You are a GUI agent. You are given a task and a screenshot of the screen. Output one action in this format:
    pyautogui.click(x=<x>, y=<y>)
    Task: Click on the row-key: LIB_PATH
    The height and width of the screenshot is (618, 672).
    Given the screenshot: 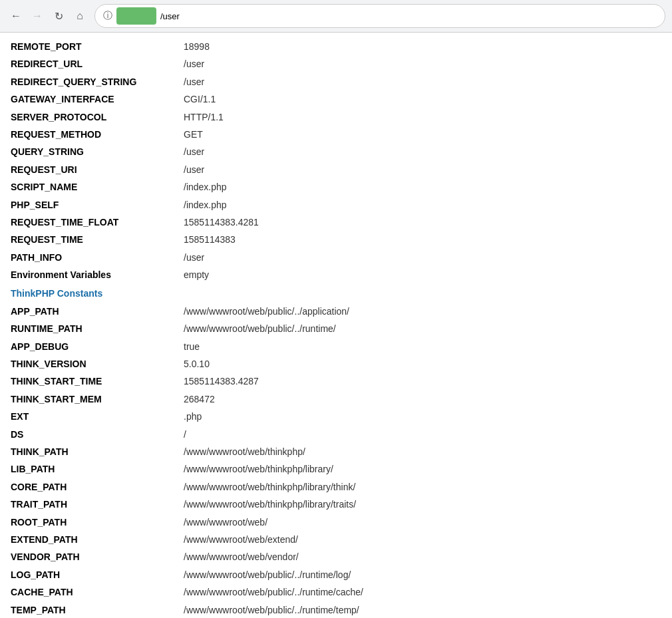 What is the action you would take?
    pyautogui.click(x=94, y=469)
    